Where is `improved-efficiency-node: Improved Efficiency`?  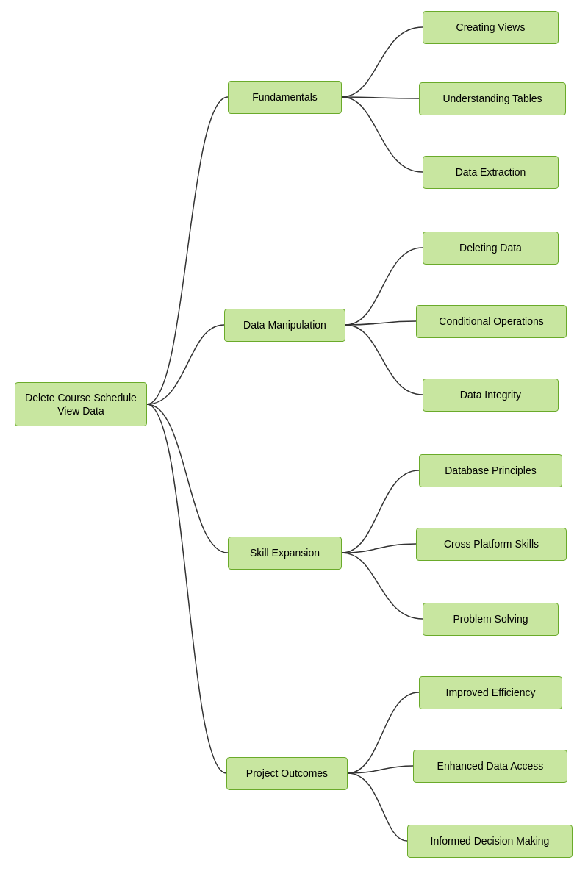 improved-efficiency-node: Improved Efficiency is located at coordinates (491, 692).